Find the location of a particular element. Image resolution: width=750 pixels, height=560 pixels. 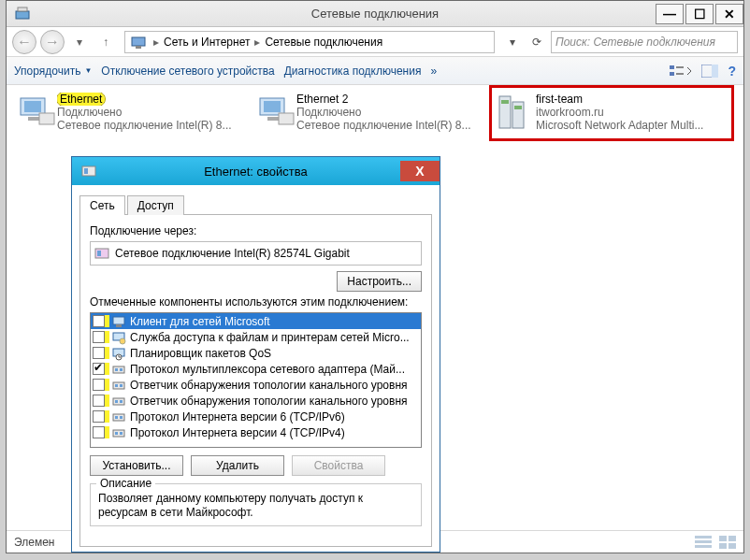

client-icon is located at coordinates (119, 322).